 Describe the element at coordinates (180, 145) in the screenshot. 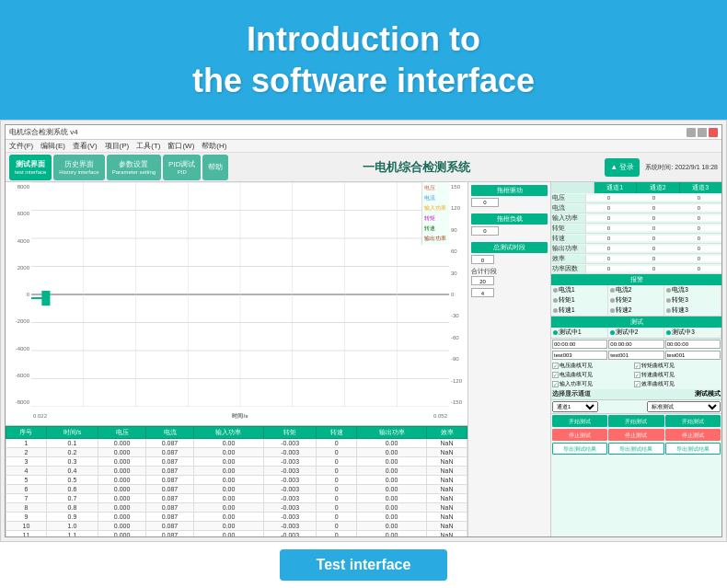

I see `menu-window: 窗口(W)` at that location.